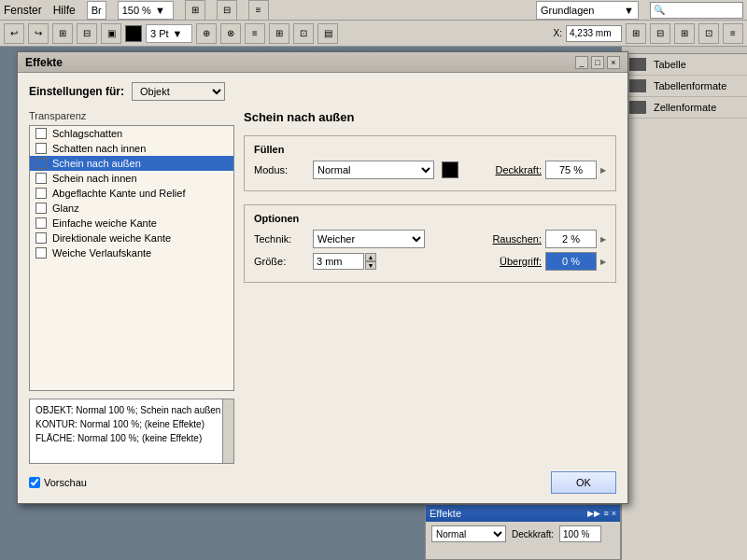  Describe the element at coordinates (206, 34) in the screenshot. I see `toolbar-btn-6: ⊕` at that location.